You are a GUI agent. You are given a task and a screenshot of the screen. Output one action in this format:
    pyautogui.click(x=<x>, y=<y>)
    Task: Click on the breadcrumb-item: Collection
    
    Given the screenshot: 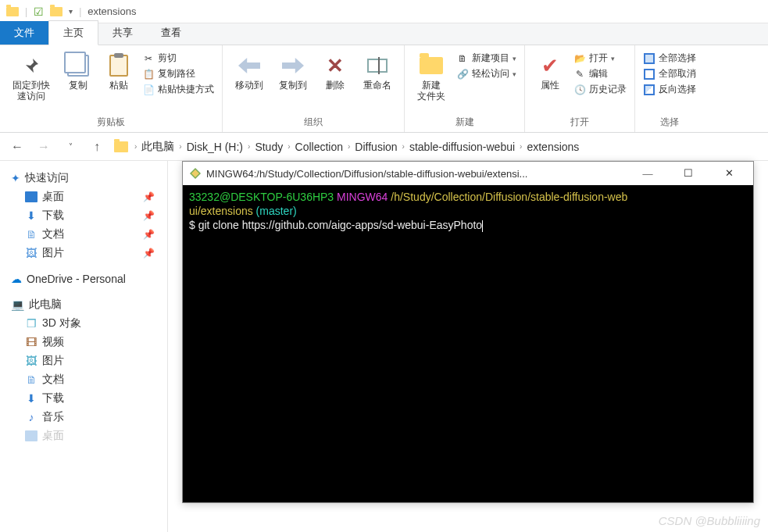 What is the action you would take?
    pyautogui.click(x=319, y=147)
    